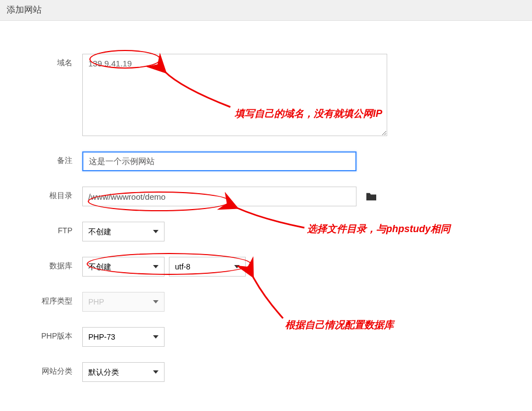  Describe the element at coordinates (52, 369) in the screenshot. I see `category-label: 网站分类` at that location.